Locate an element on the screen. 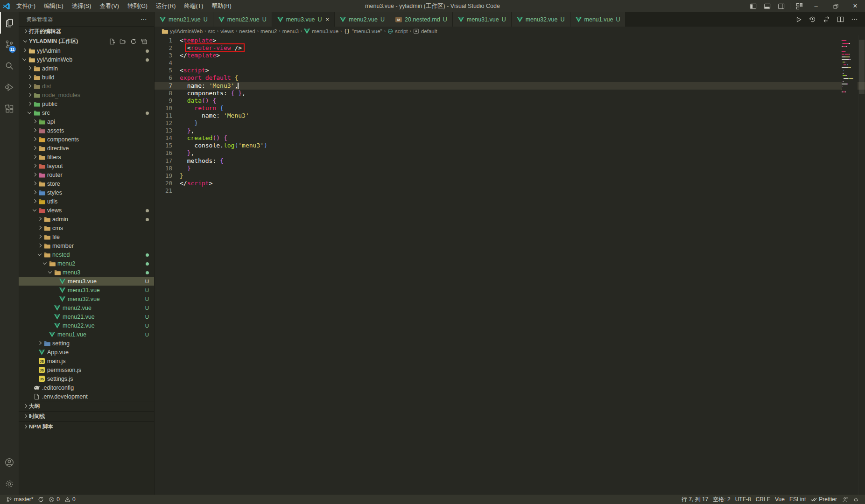  tree-item-assets: assets is located at coordinates (86, 131).